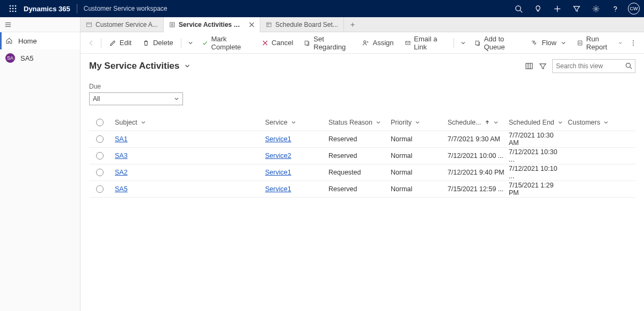  Describe the element at coordinates (426, 43) in the screenshot. I see `email-link-button: Email a Link` at that location.